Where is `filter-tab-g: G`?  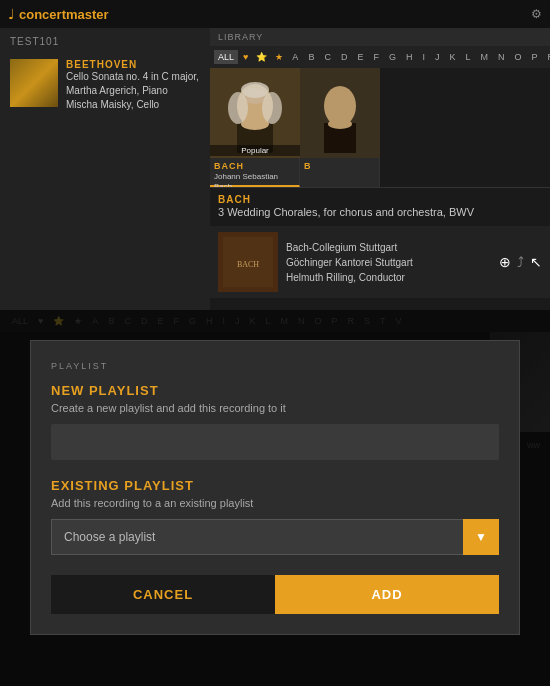
filter-tab-g: G is located at coordinates (392, 57).